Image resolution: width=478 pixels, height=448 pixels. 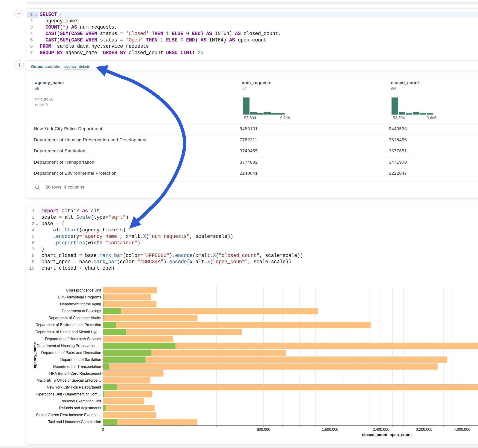 I want to click on svg-text: agency_name, so click(x=35, y=355).